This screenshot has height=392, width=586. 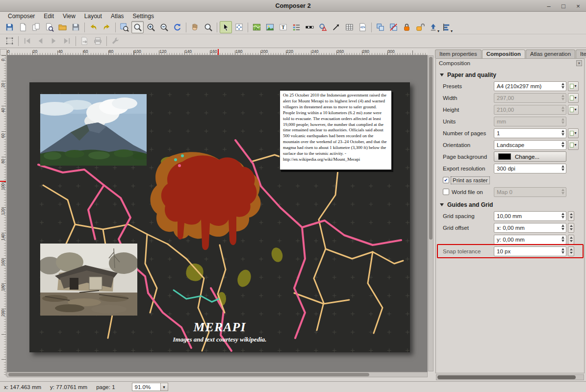 I want to click on zoom-in-button, so click(x=151, y=27).